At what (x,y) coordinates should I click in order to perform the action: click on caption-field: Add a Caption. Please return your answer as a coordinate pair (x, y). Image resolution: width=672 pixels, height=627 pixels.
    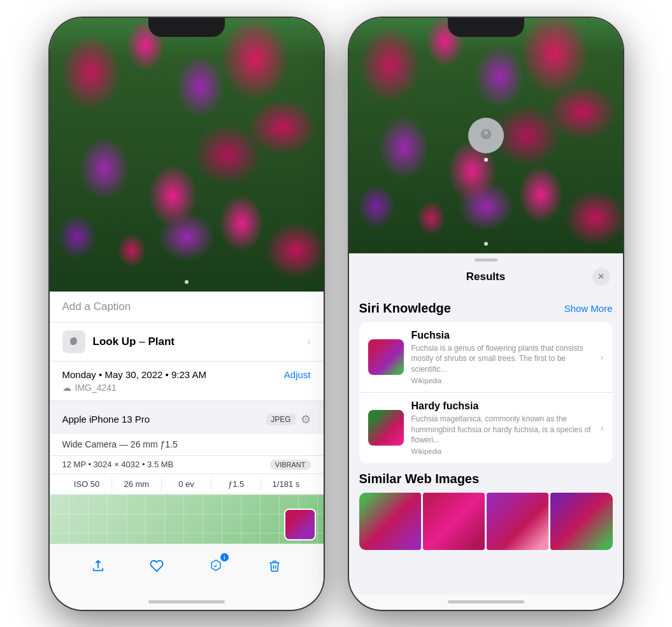
    Looking at the image, I should click on (187, 307).